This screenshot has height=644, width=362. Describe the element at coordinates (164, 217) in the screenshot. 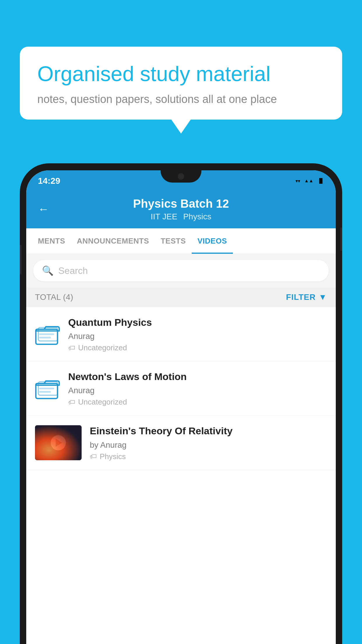

I see `tag-iitjee: IIT JEE` at that location.